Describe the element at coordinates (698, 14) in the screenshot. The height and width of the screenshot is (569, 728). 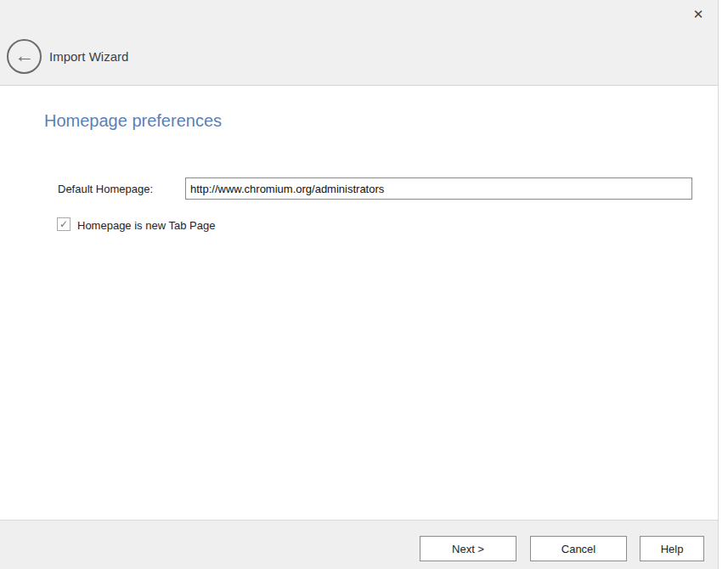
I see `close-button: ✕` at that location.